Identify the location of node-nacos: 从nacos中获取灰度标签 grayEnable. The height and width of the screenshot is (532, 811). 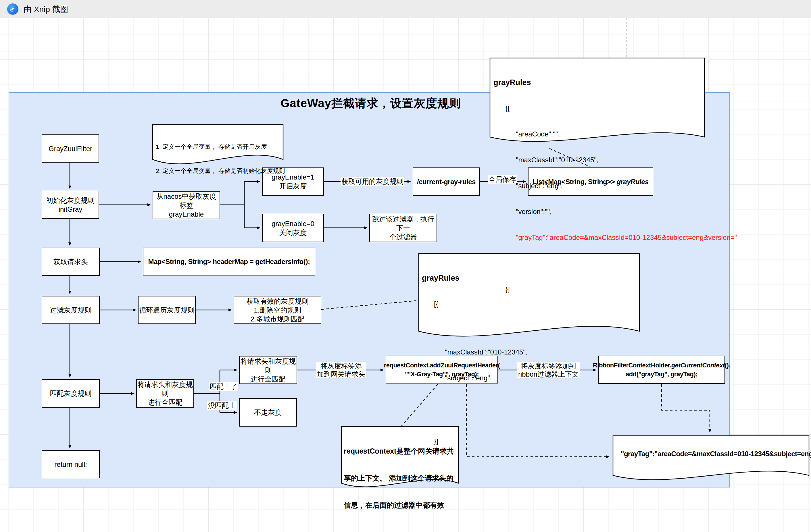
(186, 205).